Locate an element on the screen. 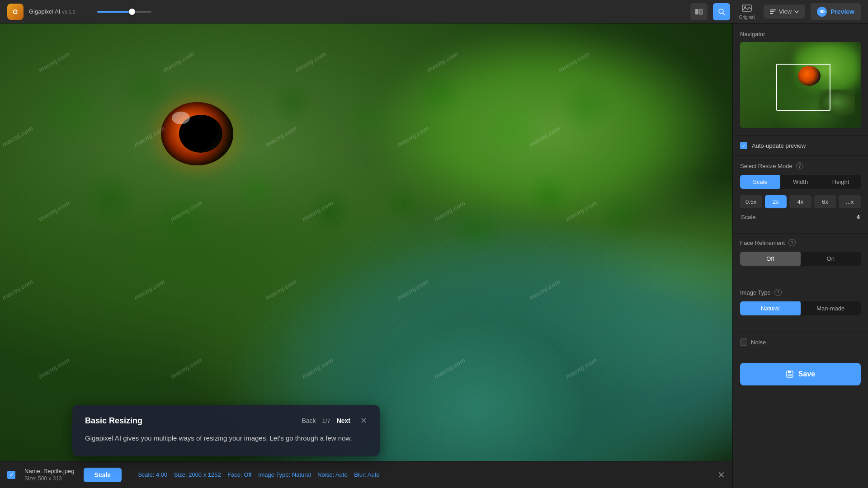 The width and height of the screenshot is (868, 488). tutorial-body: Gigapixel AI gives you multiple ways of … is located at coordinates (226, 438).